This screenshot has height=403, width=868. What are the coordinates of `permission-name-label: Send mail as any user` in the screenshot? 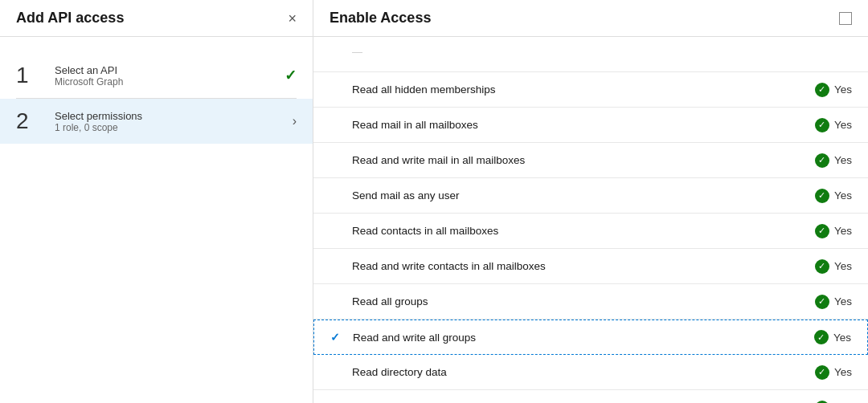 It's located at (583, 196).